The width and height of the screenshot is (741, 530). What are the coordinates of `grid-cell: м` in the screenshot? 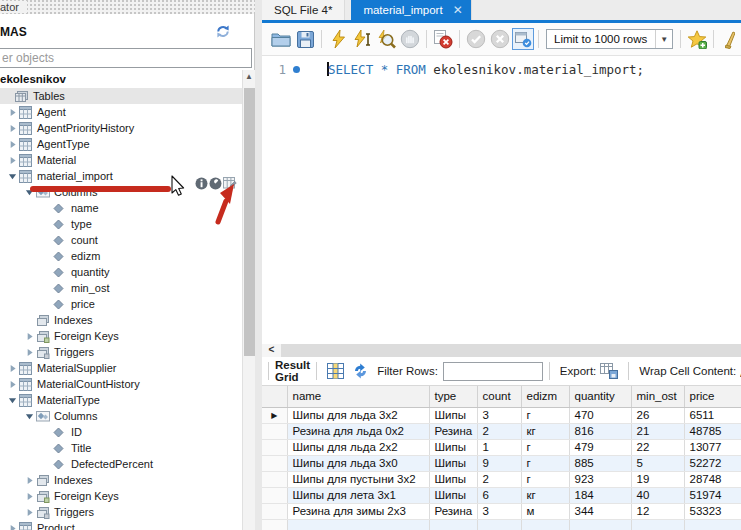 It's located at (545, 511).